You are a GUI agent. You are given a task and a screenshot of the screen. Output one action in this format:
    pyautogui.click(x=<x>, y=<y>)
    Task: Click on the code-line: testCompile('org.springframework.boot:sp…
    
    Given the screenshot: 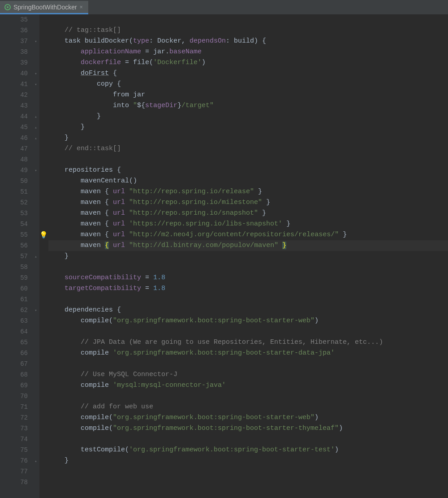 What is the action you would take?
    pyautogui.click(x=248, y=450)
    